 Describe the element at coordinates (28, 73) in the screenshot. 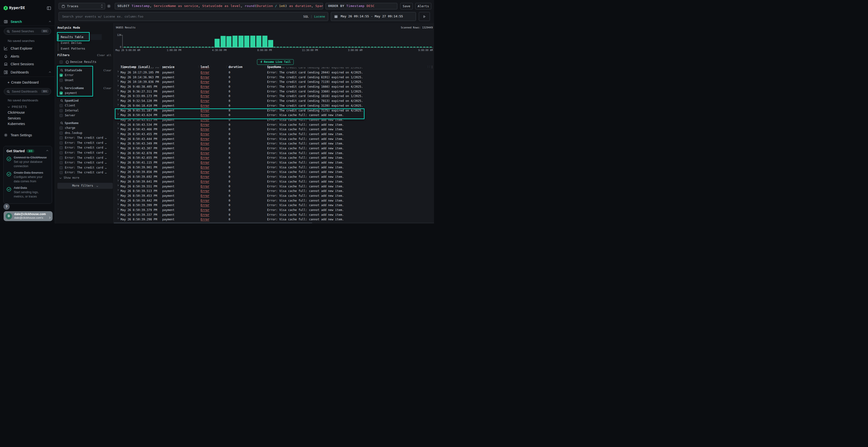

I see `sidebar-item-dashboards: Dashboards` at that location.